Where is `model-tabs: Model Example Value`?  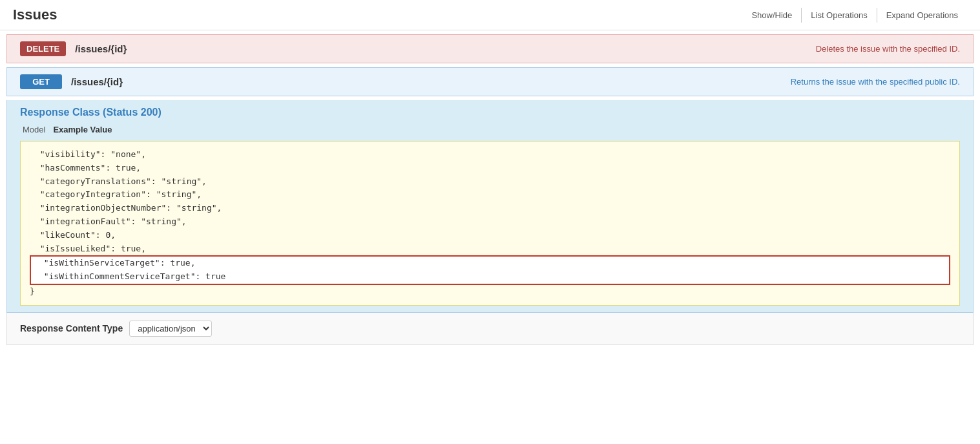
model-tabs: Model Example Value is located at coordinates (490, 129).